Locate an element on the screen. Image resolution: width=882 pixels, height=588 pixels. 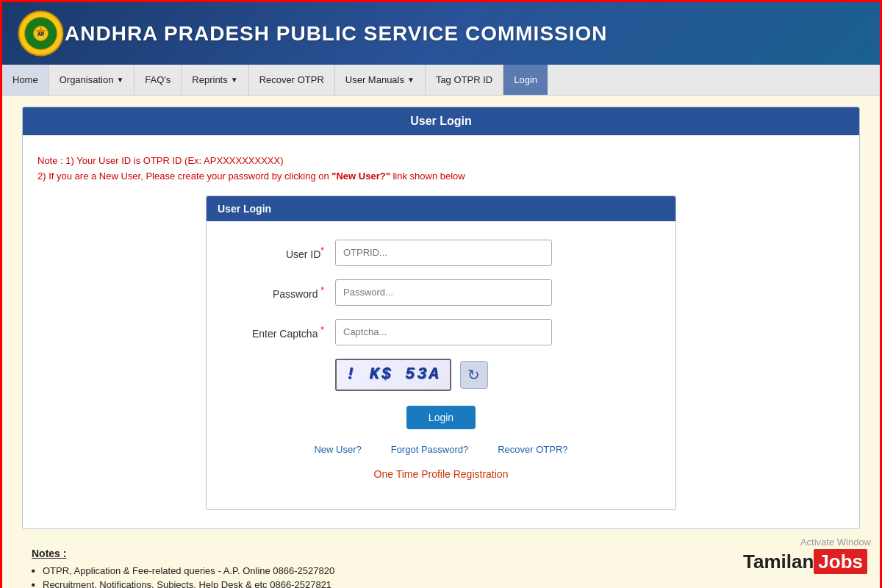
userid-required: * is located at coordinates (322, 251).